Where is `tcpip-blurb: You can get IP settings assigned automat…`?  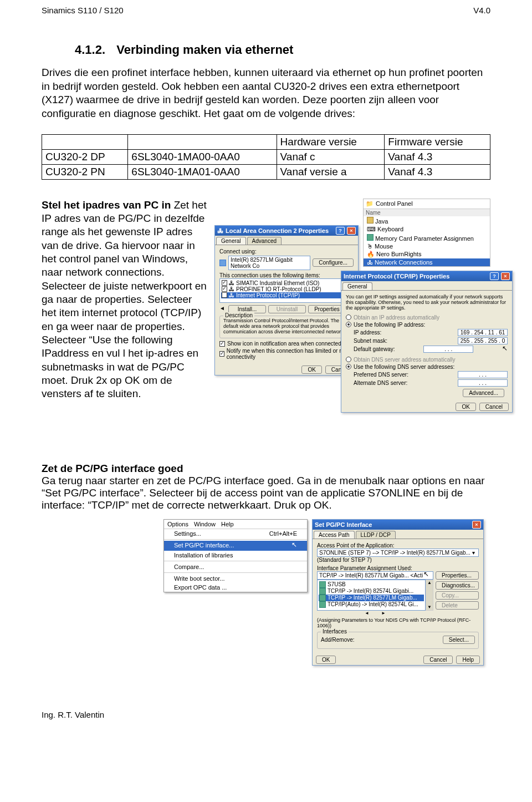 tcpip-blurb: You can get IP settings assigned automat… is located at coordinates (427, 303).